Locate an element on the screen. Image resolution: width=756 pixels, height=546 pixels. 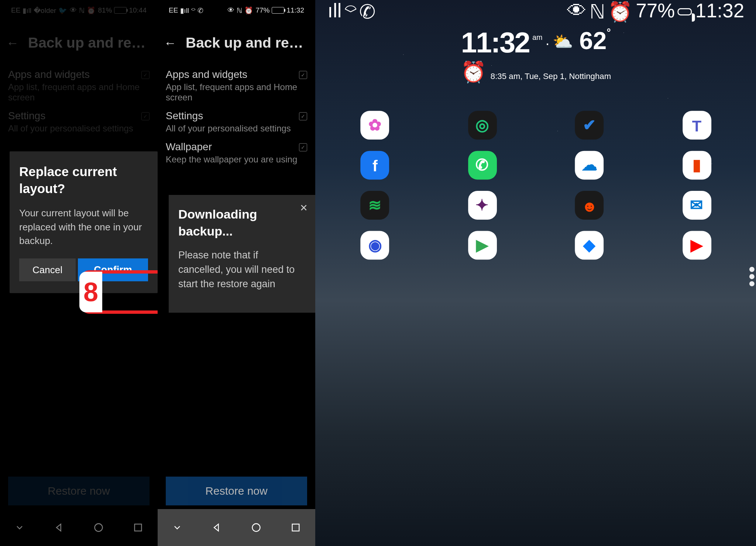
dialog-body: Please note that if cancelled, you will … is located at coordinates (242, 269).